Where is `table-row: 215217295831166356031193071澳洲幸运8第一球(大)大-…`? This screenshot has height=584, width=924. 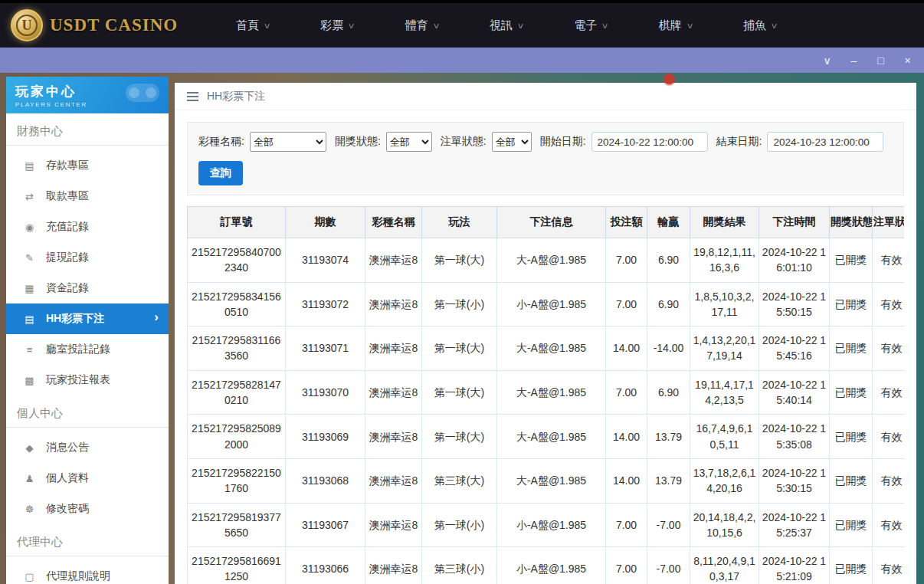
table-row: 215217295831166356031193071澳洲幸运8第一球(大)大-… is located at coordinates (546, 349).